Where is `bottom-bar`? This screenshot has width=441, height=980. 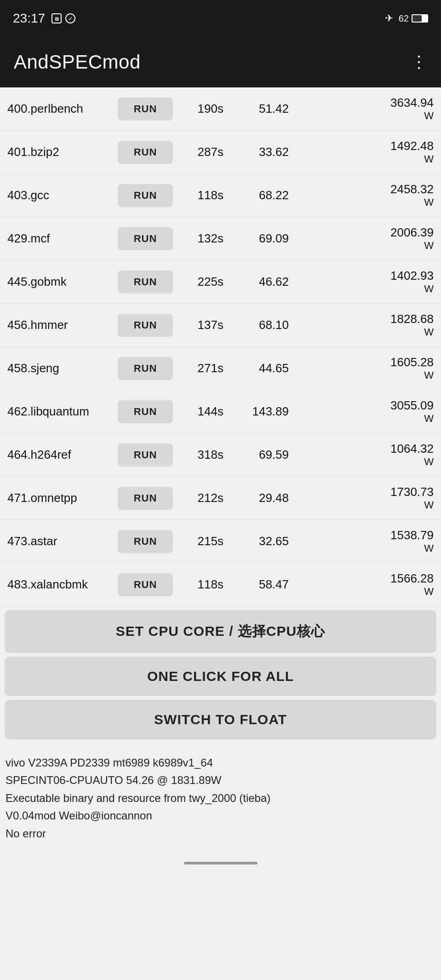 bottom-bar is located at coordinates (221, 863).